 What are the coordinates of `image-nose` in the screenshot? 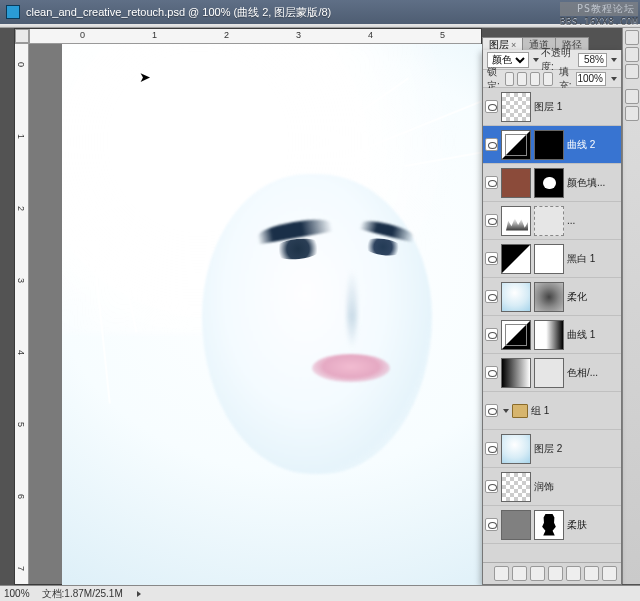 It's located at (352, 309).